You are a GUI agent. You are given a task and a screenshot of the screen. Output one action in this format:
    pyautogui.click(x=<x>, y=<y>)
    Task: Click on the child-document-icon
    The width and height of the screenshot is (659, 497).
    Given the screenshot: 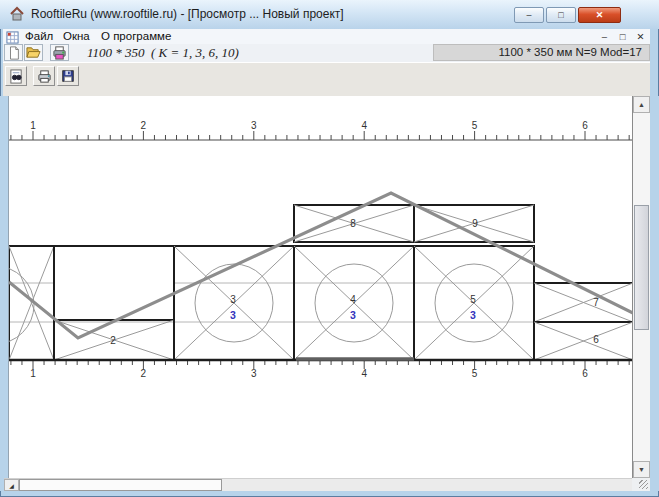 What is the action you would take?
    pyautogui.click(x=12, y=36)
    